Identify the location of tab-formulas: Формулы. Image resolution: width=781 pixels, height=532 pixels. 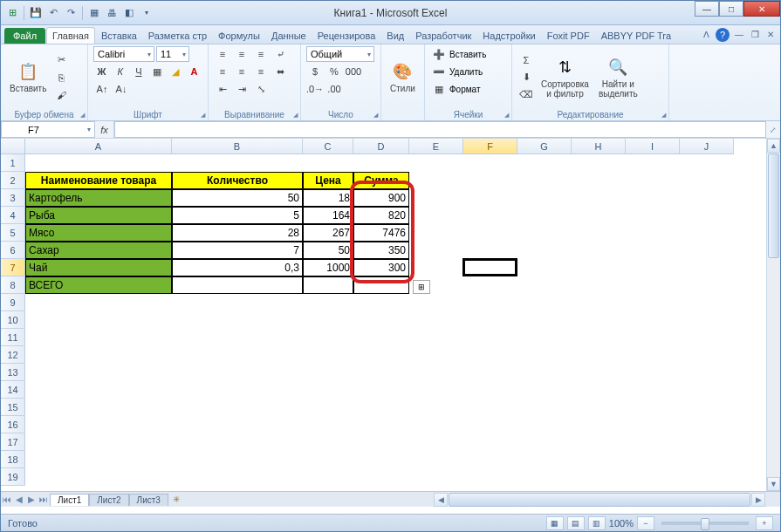
(239, 36).